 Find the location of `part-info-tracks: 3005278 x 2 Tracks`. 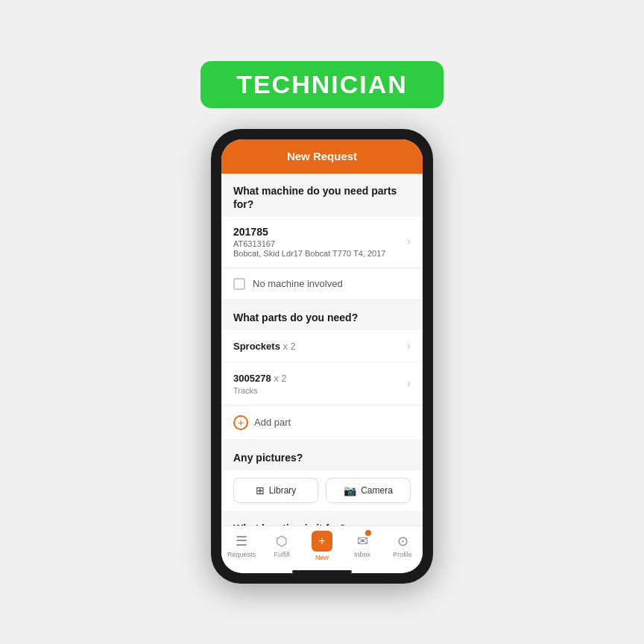

part-info-tracks: 3005278 x 2 Tracks is located at coordinates (260, 383).